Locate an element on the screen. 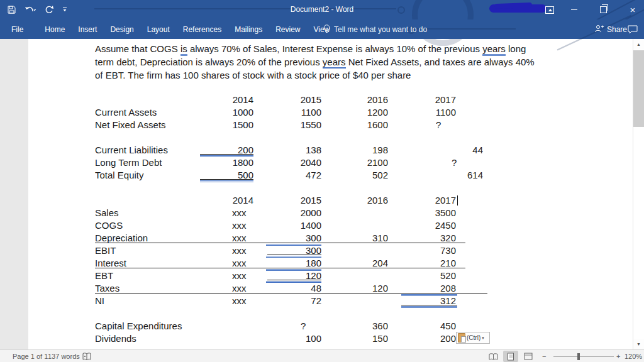 The width and height of the screenshot is (644, 362). restore-icon is located at coordinates (603, 10).